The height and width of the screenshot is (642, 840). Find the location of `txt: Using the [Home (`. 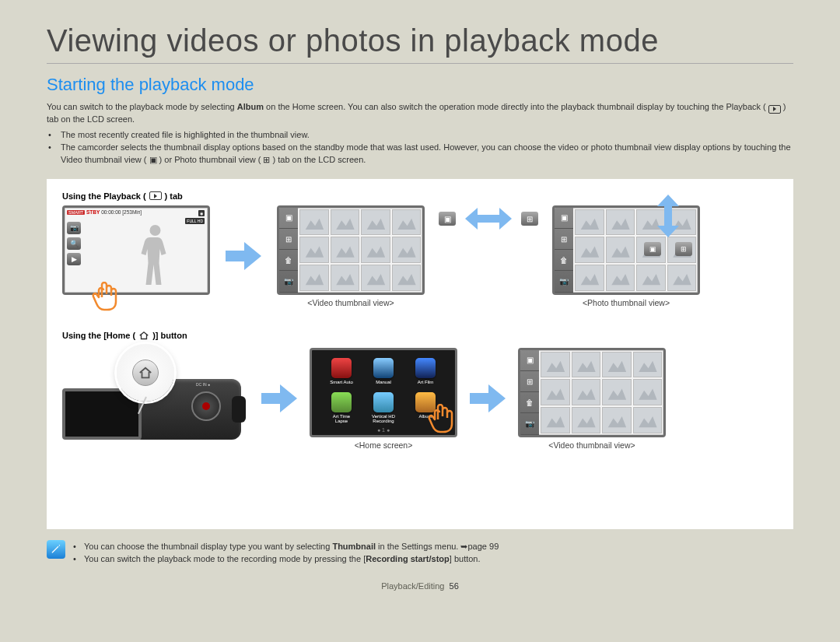

txt: Using the [Home ( is located at coordinates (99, 335).